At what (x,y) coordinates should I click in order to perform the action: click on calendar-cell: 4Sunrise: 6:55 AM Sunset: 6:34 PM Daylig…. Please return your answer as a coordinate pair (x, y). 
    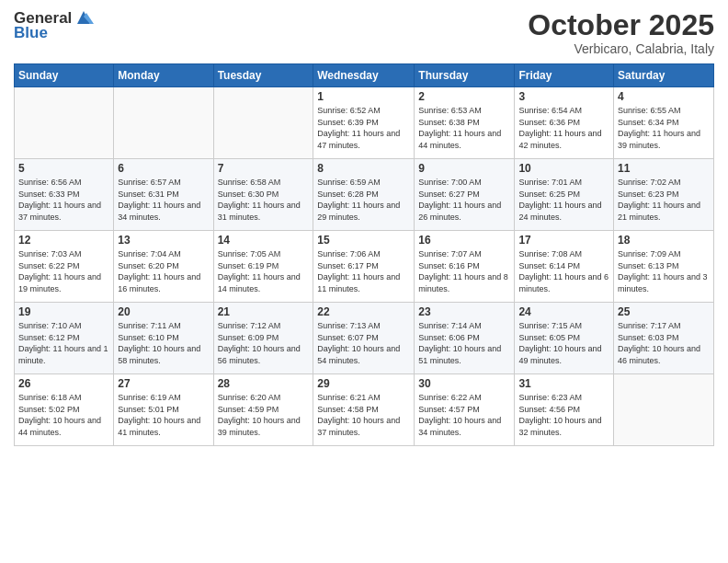
    Looking at the image, I should click on (664, 123).